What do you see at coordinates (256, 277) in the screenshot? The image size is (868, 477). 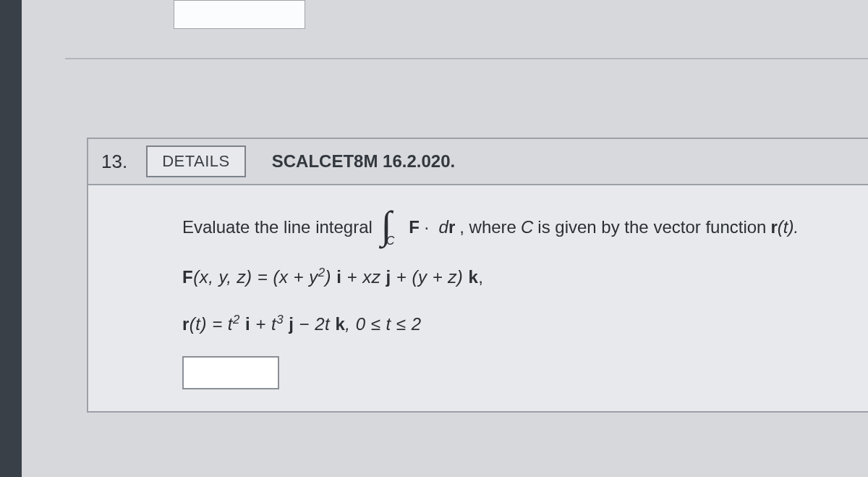 I see `F-args: (x, y, z) = (x + y` at bounding box center [256, 277].